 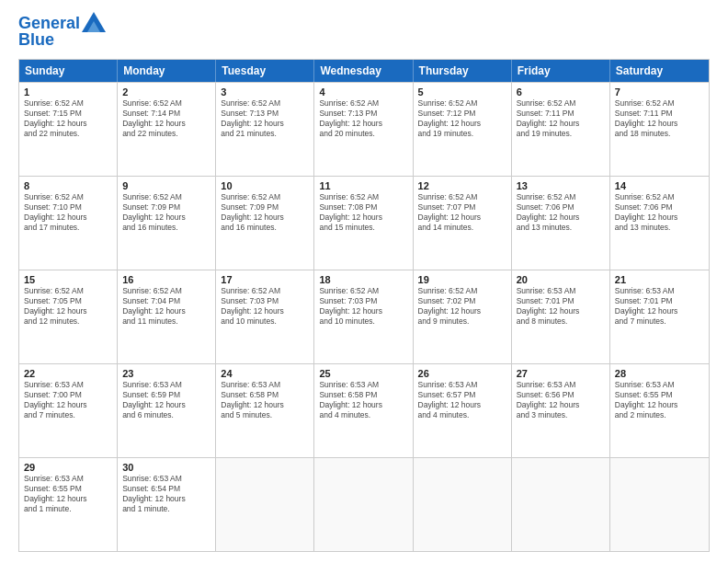 I want to click on day-info: Sunrise: 6:52 AM Sunset: 7:12 PM Dayligh…, so click(x=462, y=119).